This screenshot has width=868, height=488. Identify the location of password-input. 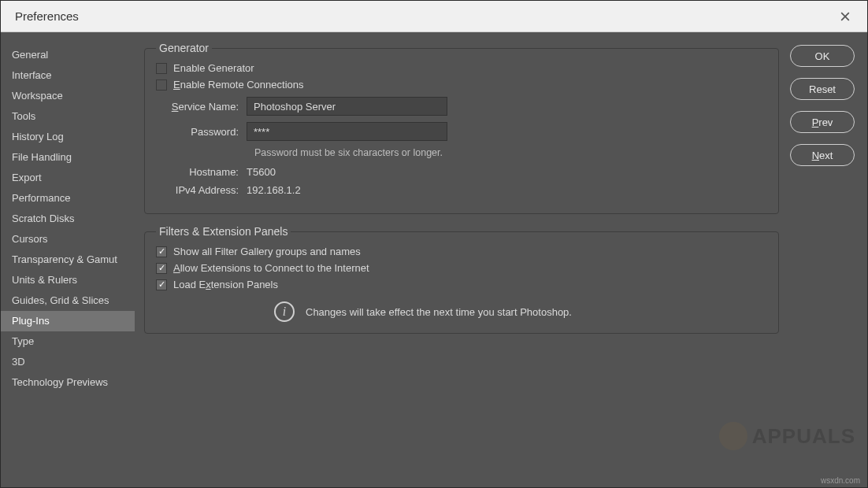
(347, 131).